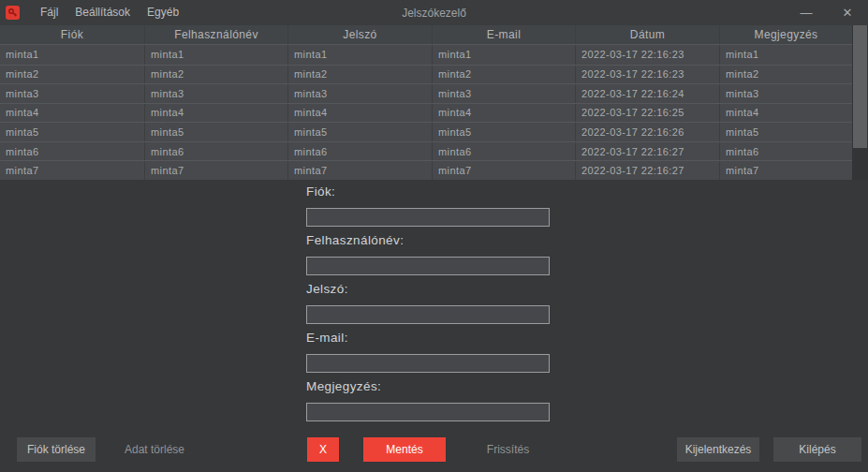 The height and width of the screenshot is (472, 868). I want to click on form-group-fiok: Fiók:, so click(428, 206).